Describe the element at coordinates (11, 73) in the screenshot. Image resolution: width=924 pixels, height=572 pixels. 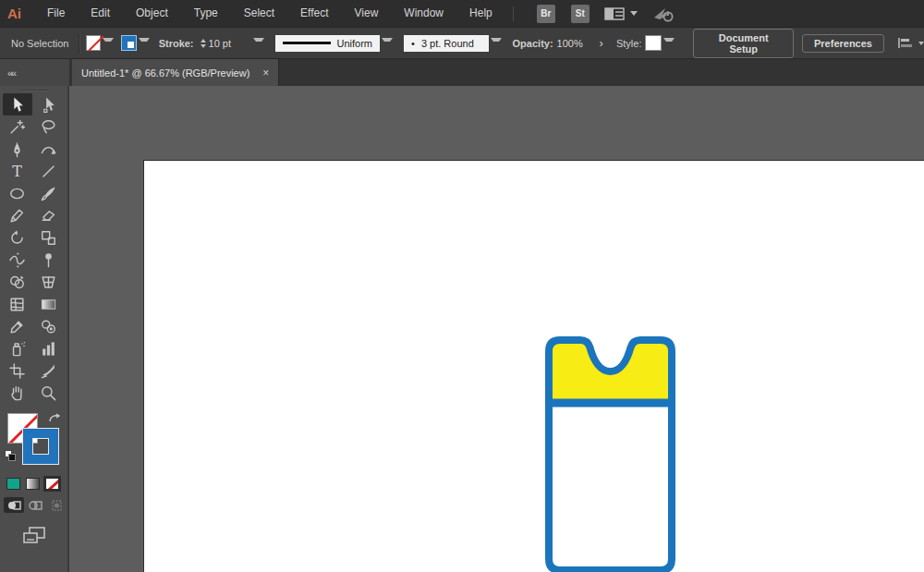
I see `collapse-panel-icon: ««` at that location.